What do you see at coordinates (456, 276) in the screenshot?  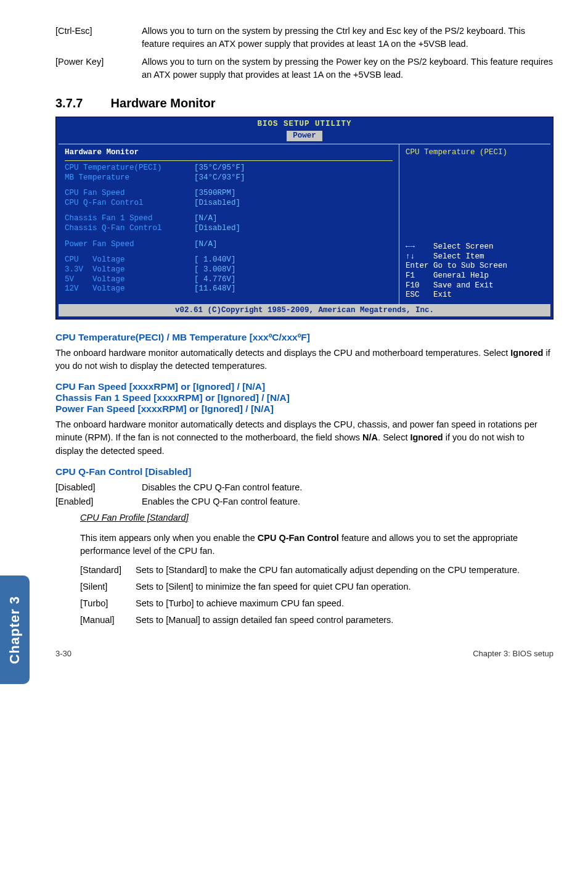 I see `bios-nav-line: F1 General Help` at bounding box center [456, 276].